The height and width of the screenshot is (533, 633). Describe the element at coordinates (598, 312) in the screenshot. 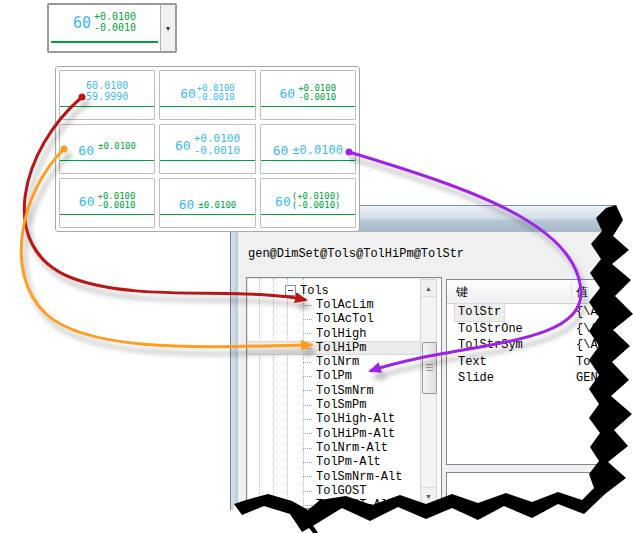

I see `kv-value: {\AO;{` at that location.